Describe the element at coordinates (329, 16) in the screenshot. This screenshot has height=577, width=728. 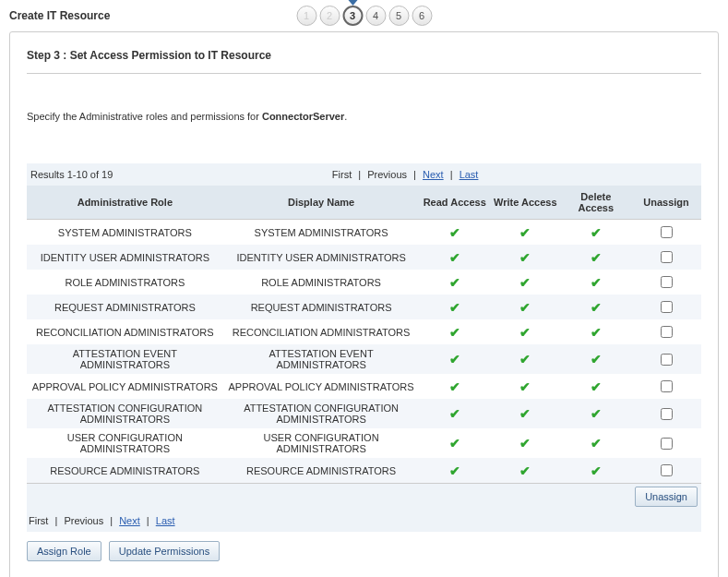
I see `wizard-step-label: 2` at that location.